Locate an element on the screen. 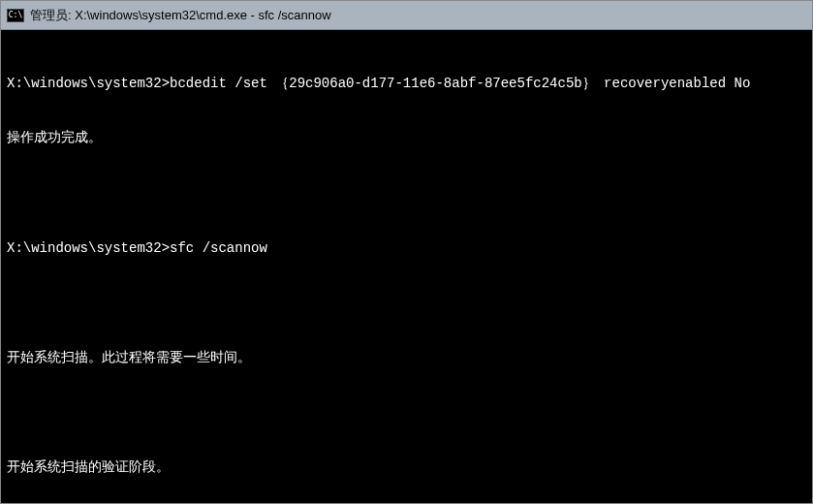 The height and width of the screenshot is (504, 813). titlebar: C:\ 管理员: X:\windows\system32\cmd.exe - s… is located at coordinates (407, 16).